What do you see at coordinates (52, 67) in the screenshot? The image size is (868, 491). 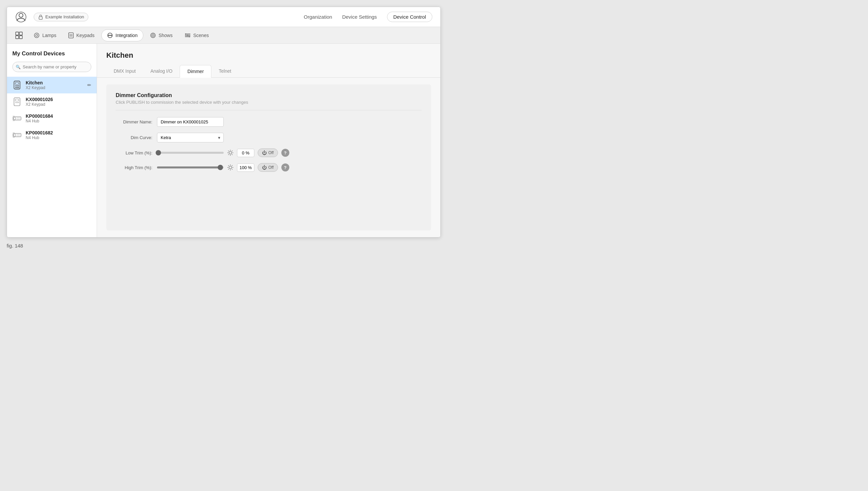 I see `search-box: 🔍` at bounding box center [52, 67].